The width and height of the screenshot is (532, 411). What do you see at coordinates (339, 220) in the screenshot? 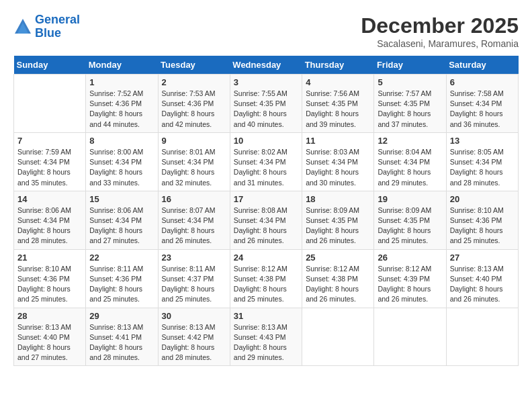
I see `calendar-cell: 18Sunrise: 8:09 AM Sunset: 4:35 PM Dayli…` at bounding box center [339, 220].